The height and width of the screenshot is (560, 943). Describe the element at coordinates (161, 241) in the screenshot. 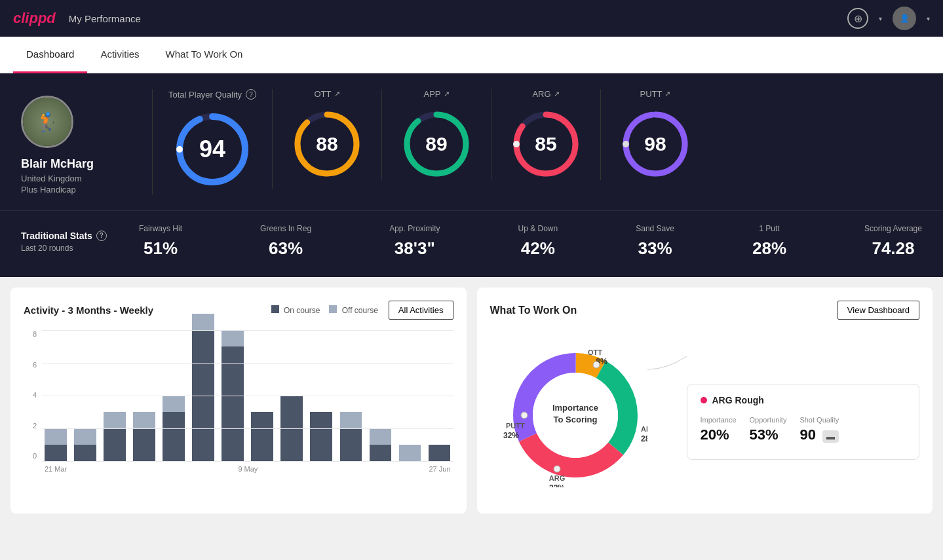

I see `stat-fairways-hit: Fairways Hit 51%` at that location.